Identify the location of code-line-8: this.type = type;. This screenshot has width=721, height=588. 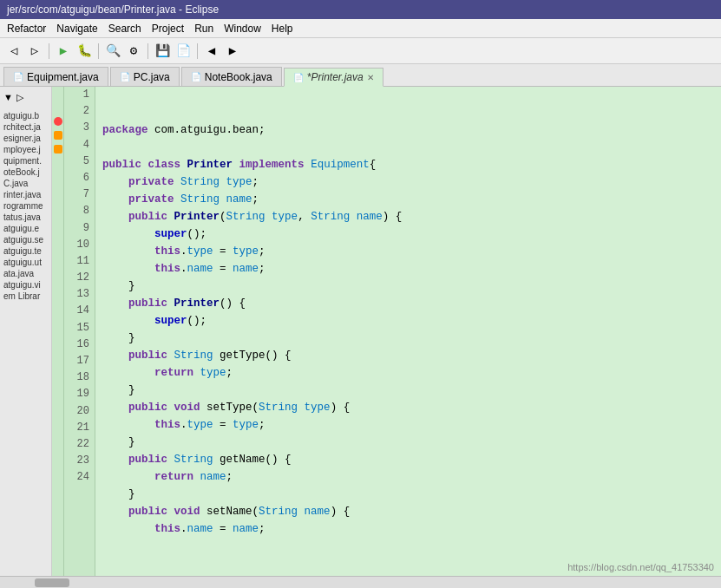
(408, 252).